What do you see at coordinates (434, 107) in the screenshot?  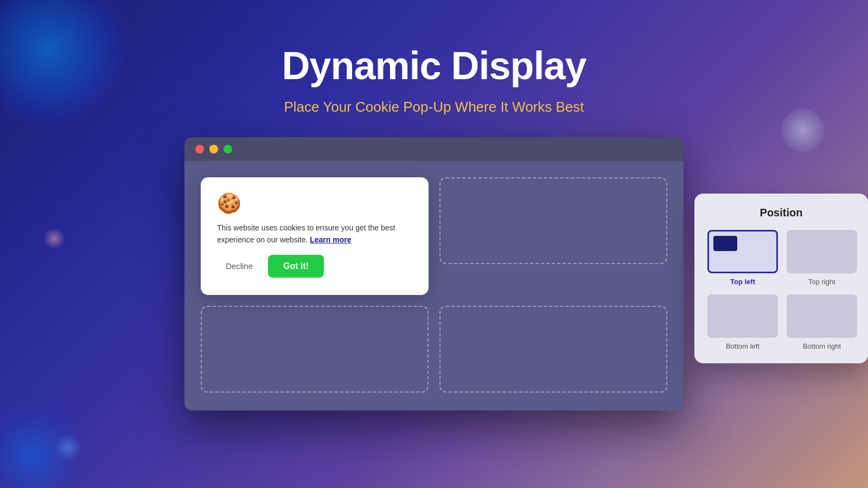 I see `page-subtitle: Place Your Cookie Pop-Up Where It Works …` at bounding box center [434, 107].